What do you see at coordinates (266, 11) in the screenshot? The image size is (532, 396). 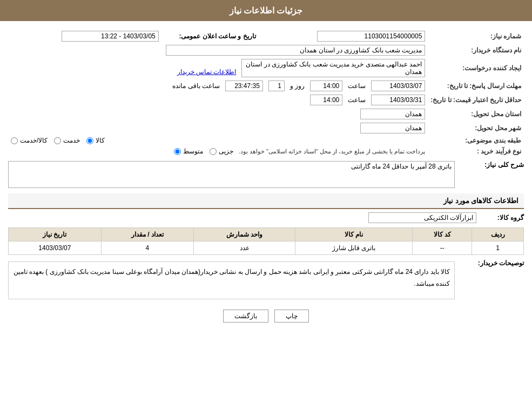 I see `page-title: جزئیات اطلاعات نیاز` at bounding box center [266, 11].